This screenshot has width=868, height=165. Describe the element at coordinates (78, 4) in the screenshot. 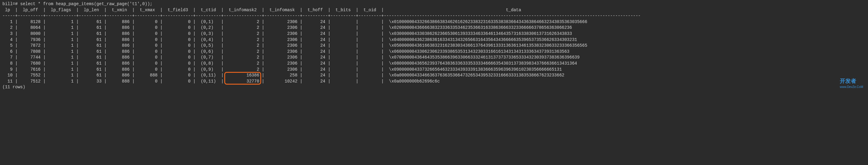

I see `sql-prompt: bill=# select * from heap_page_items(get…` at that location.